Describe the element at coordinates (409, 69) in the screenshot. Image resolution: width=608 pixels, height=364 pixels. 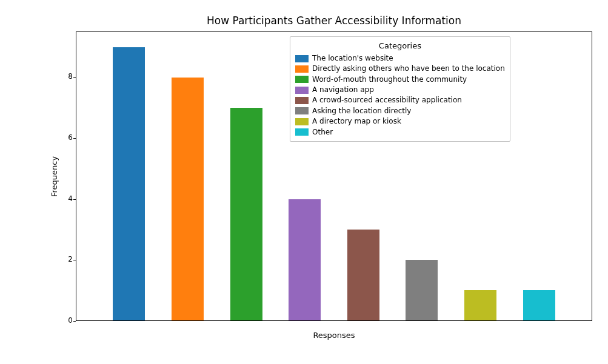
I see `legend-label: Directly asking others who have been to …` at that location.